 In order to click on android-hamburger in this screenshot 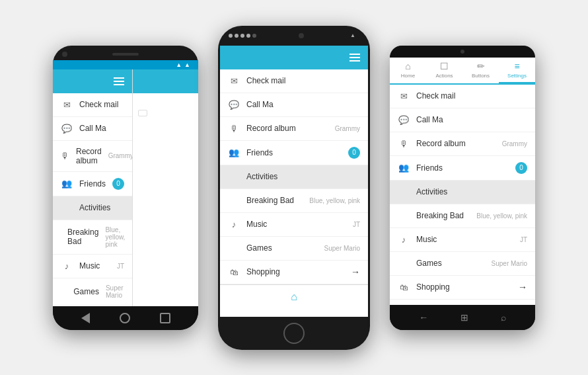, I will do `click(119, 81)`.